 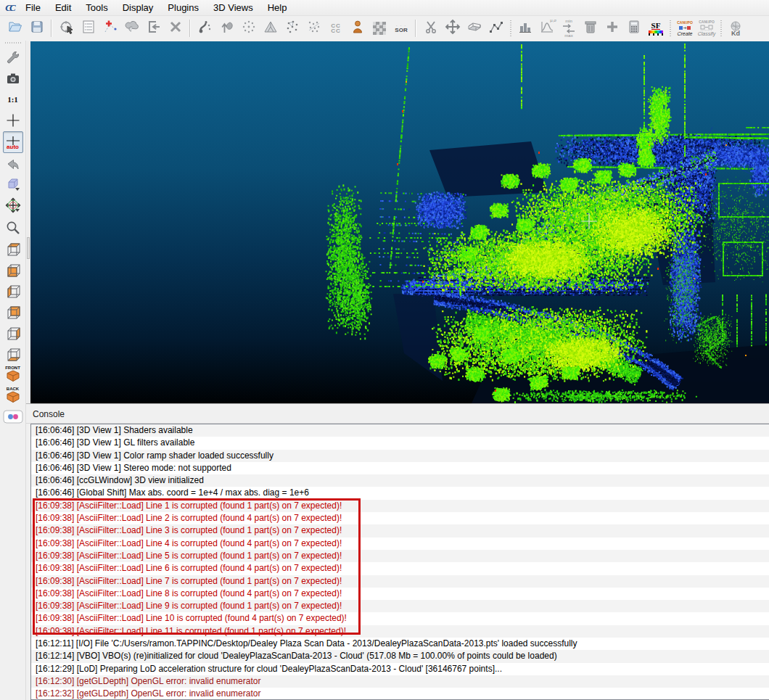 What do you see at coordinates (13, 291) in the screenshot?
I see `view-left-icon` at bounding box center [13, 291].